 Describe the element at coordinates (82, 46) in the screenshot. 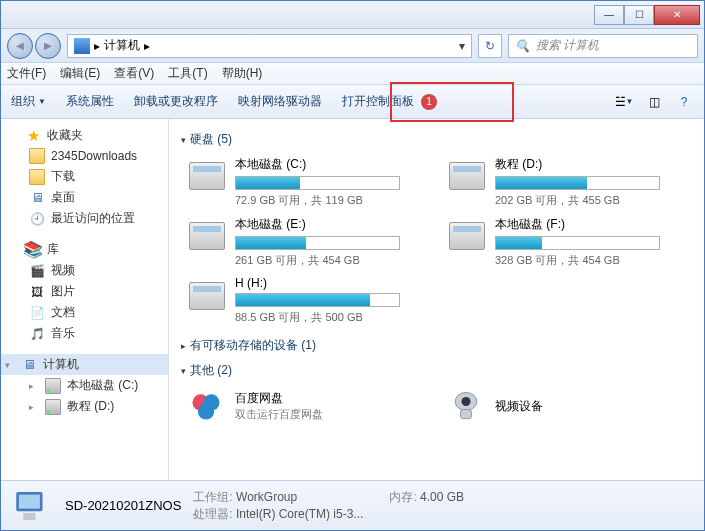

I see `computer-icon` at that location.